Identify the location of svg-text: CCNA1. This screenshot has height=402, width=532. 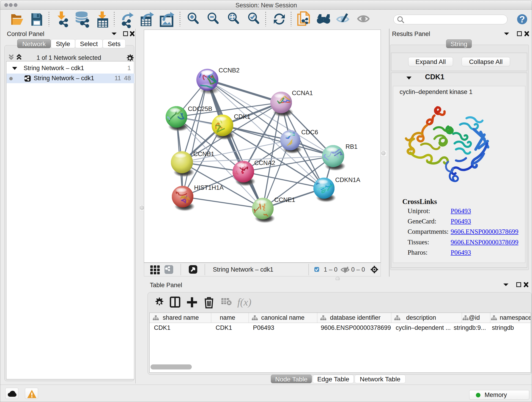
(303, 93).